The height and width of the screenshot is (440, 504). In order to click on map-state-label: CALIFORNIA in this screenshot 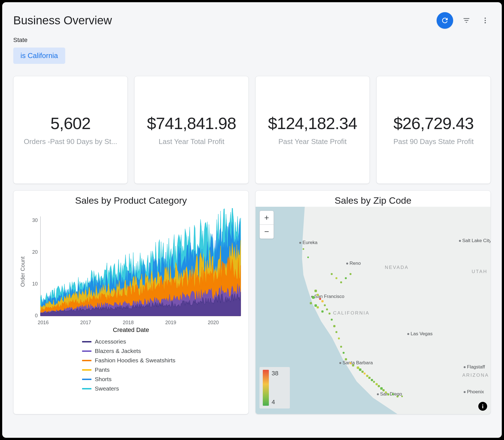, I will do `click(351, 313)`.